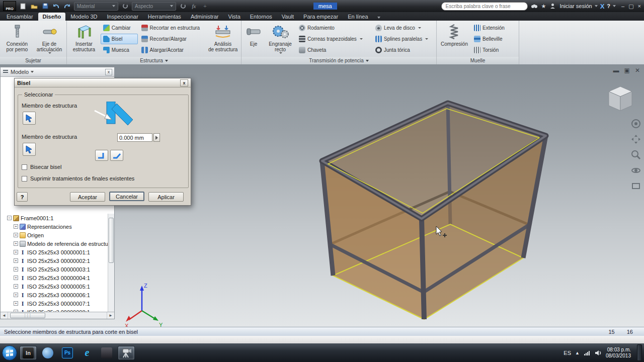 This screenshot has height=362, width=644. What do you see at coordinates (334, 39) in the screenshot?
I see `correas-trapezoidales-button: Correas trapezoidales` at bounding box center [334, 39].